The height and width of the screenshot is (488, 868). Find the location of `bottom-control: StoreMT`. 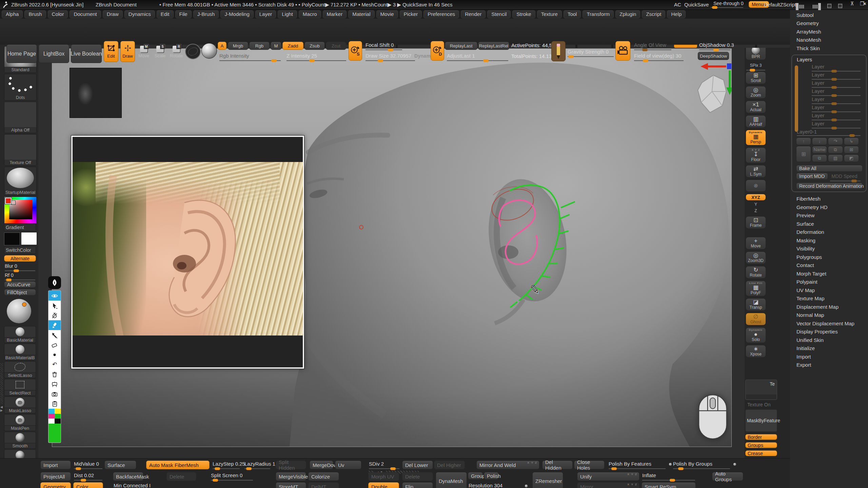

bottom-control: StoreMT is located at coordinates (291, 485).